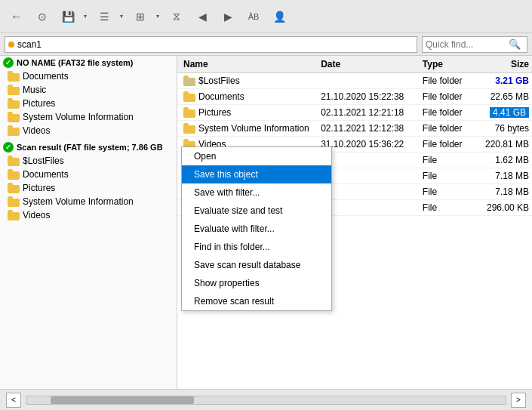 The width and height of the screenshot is (532, 410). Describe the element at coordinates (8, 63) in the screenshot. I see `no-name-icon` at that location.